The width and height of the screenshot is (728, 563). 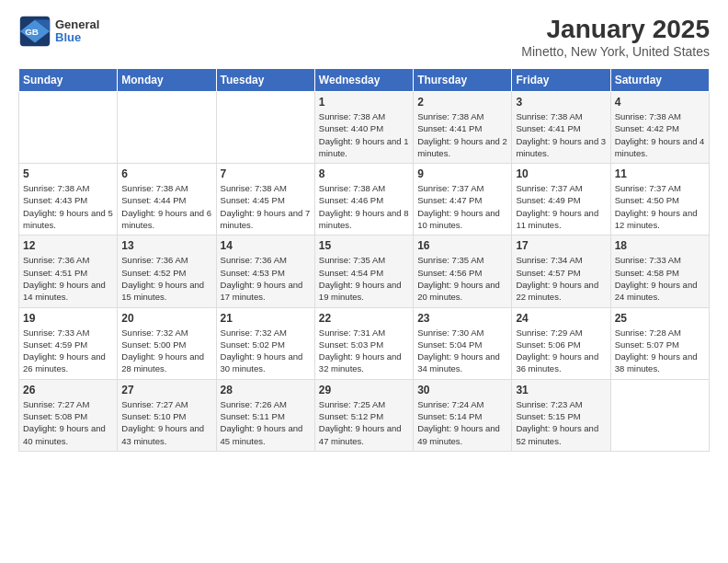 What do you see at coordinates (68, 390) in the screenshot?
I see `day-number: 26` at bounding box center [68, 390].